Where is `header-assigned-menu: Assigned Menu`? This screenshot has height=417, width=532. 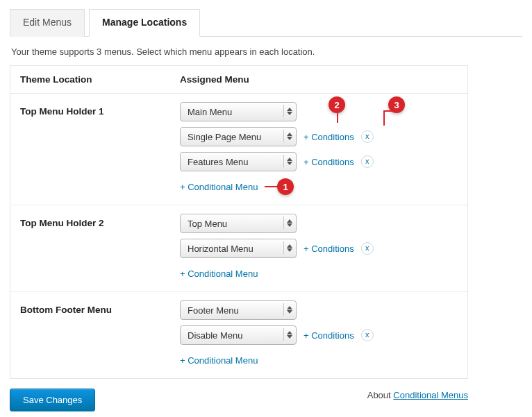 header-assigned-menu: Assigned Menu is located at coordinates (319, 79).